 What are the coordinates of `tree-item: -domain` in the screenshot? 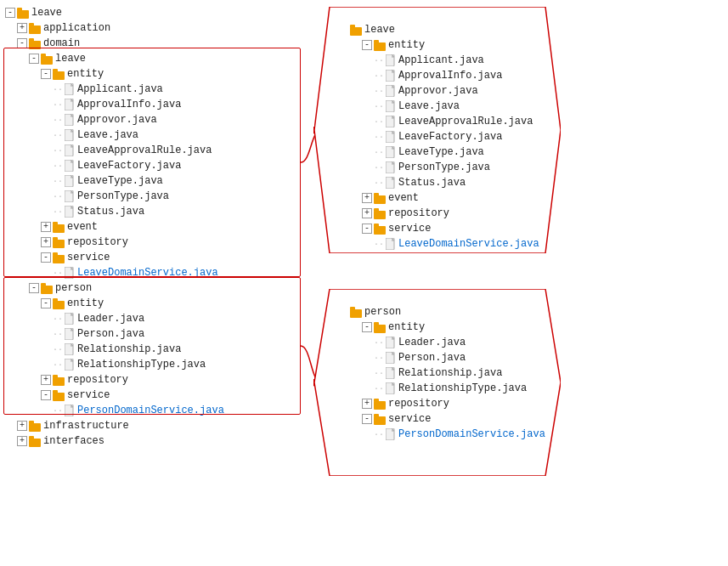 It's located at (155, 43).